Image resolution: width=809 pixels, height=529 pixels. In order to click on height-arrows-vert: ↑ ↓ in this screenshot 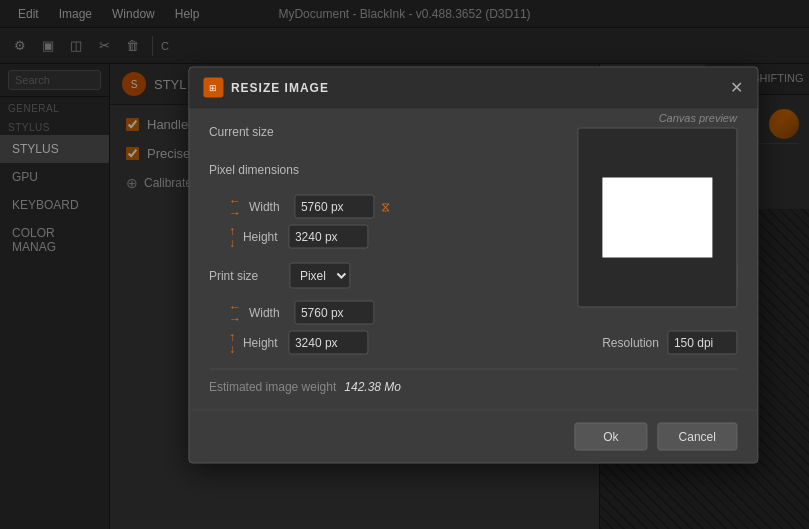, I will do `click(232, 236)`.